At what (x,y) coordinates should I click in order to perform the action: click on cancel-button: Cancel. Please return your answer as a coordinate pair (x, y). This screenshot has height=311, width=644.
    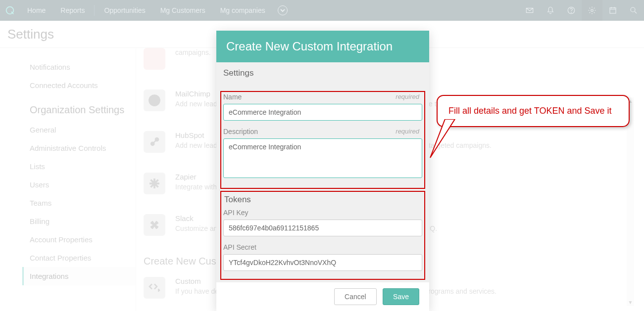
    Looking at the image, I should click on (355, 297).